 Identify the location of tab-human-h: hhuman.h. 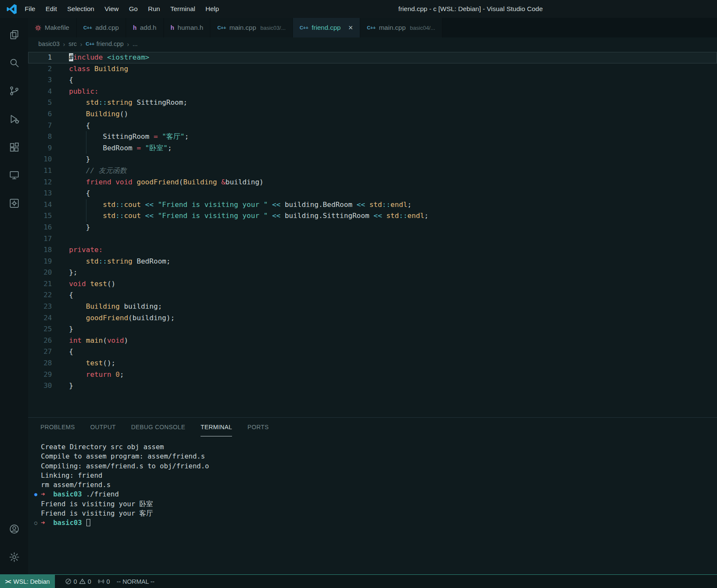
(187, 28).